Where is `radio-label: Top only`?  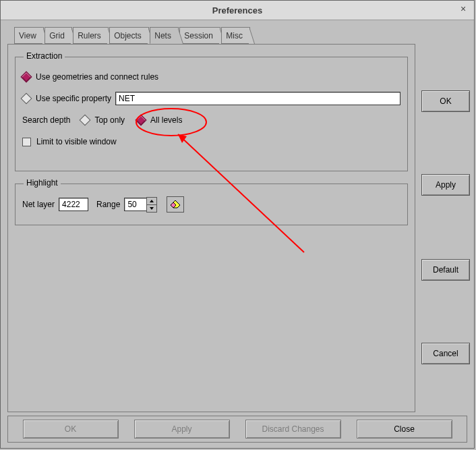
radio-label: Top only is located at coordinates (109, 120).